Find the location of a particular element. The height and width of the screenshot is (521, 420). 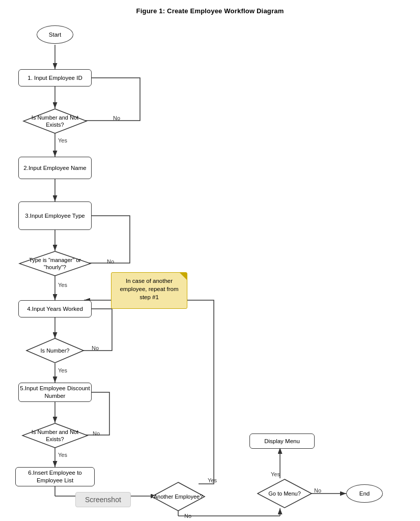

step3-node: 3.Input Employee Type is located at coordinates (55, 216).